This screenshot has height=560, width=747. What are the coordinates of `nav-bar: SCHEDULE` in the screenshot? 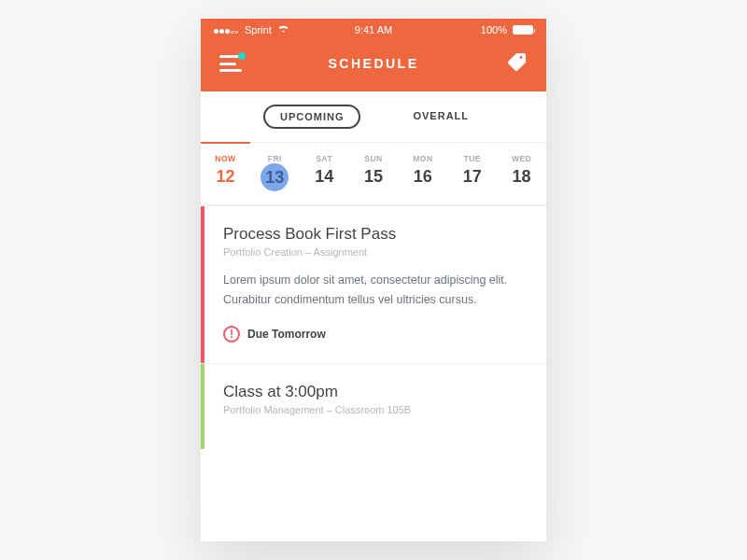 It's located at (374, 64).